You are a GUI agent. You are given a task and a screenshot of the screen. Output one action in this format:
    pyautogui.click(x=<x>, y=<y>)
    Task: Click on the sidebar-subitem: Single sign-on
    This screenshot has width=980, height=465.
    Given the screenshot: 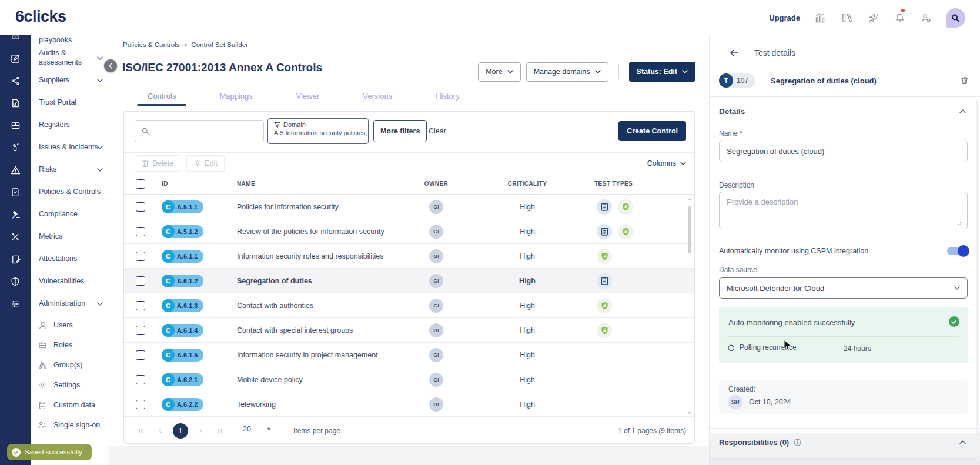 What is the action you would take?
    pyautogui.click(x=54, y=425)
    